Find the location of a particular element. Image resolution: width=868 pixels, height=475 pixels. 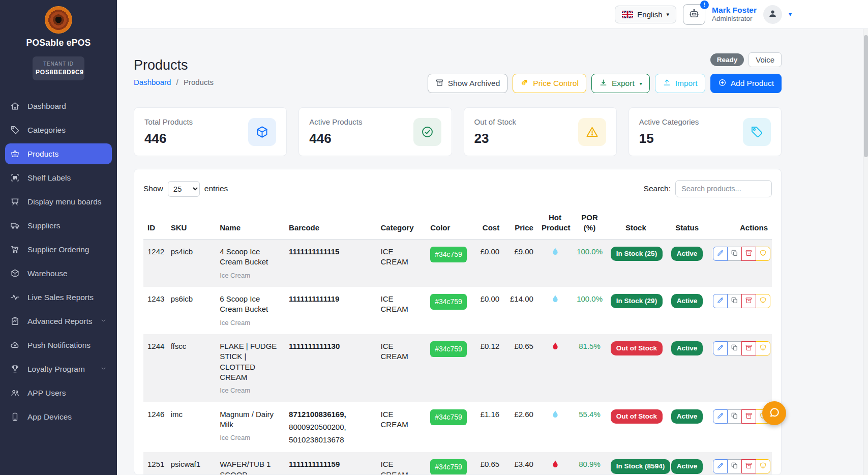

table-row: 1244ffsccFLAKE | FUDGE STICK | CLOTTED C… is located at coordinates (458, 368).